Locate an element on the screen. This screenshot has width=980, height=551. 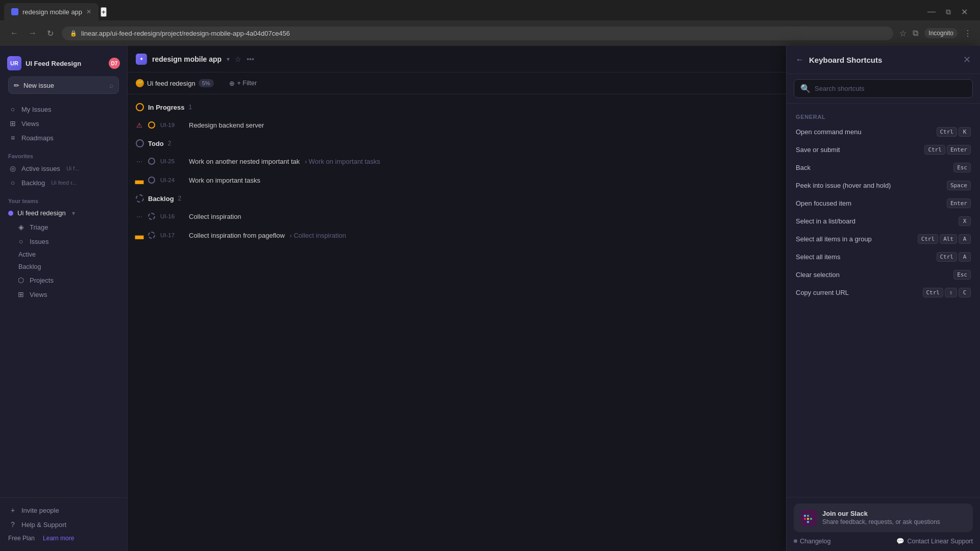
sidebar-item-help: ? Help & Support is located at coordinates (63, 524).